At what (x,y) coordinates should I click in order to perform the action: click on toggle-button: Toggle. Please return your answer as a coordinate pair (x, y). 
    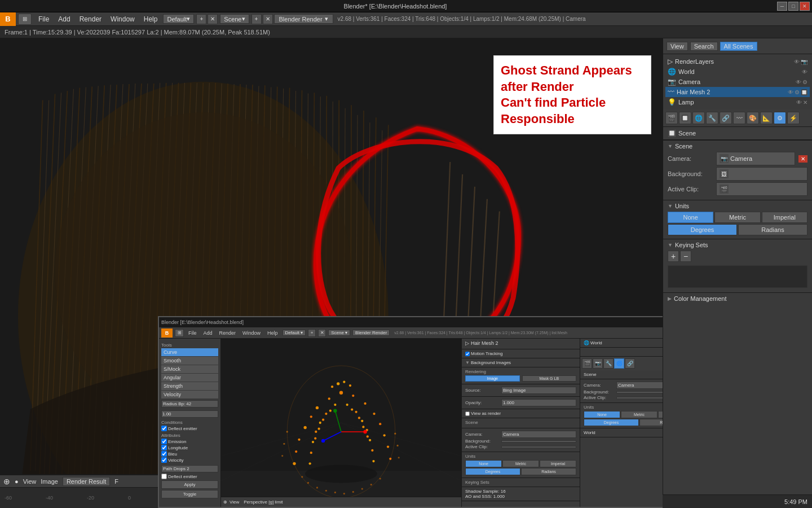
    Looking at the image, I should click on (189, 494).